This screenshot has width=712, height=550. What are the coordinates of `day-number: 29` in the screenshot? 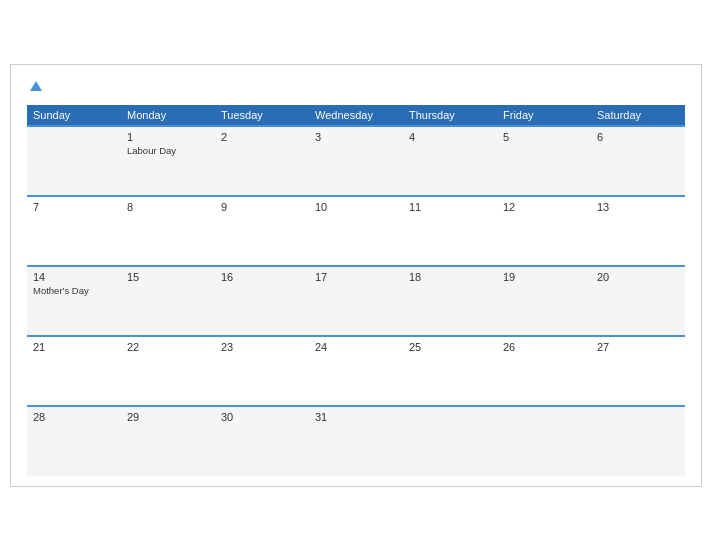 It's located at (168, 417).